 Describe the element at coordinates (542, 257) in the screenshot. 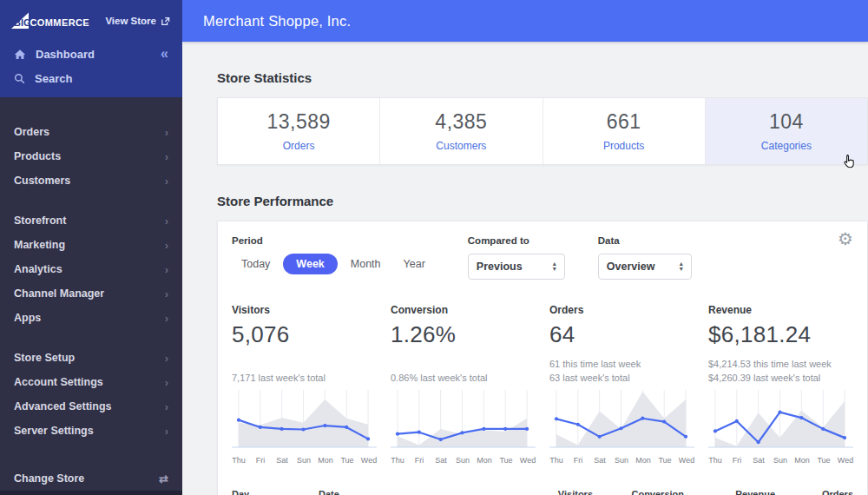

I see `performance-controls: Period TodayWeekMonthYear Compared to Pr…` at that location.